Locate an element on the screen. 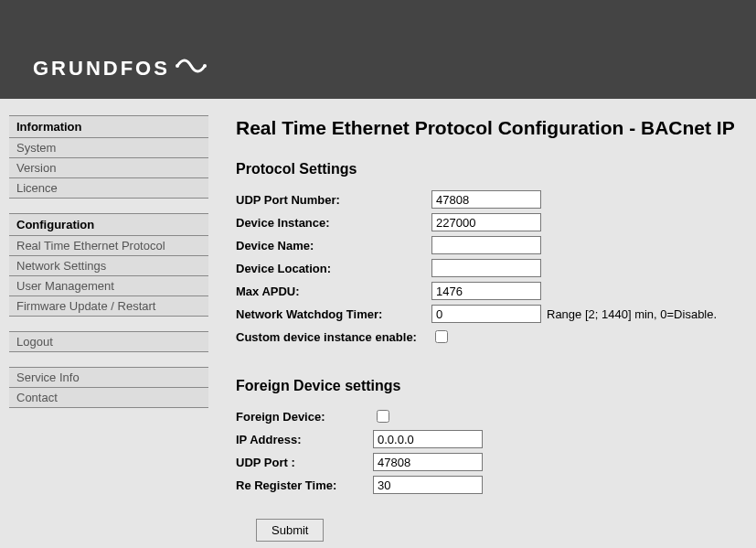 This screenshot has width=756, height=548. checkbox-custom-device-instance-enable is located at coordinates (442, 337).